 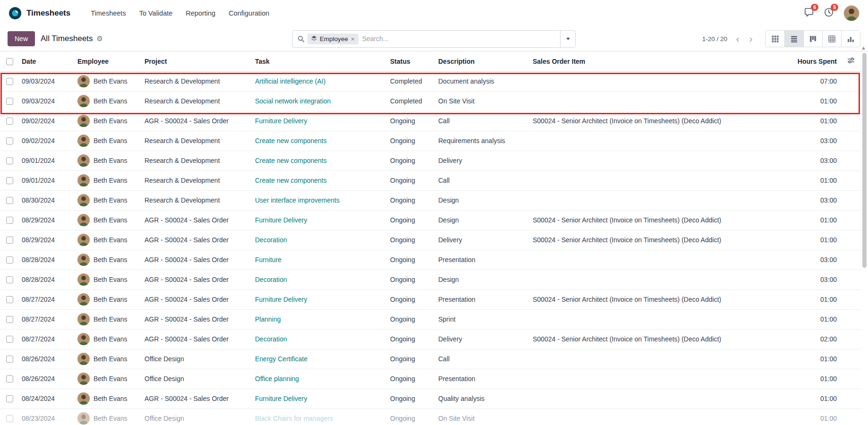 What do you see at coordinates (482, 101) in the screenshot?
I see `description-cell: On Site Visit` at bounding box center [482, 101].